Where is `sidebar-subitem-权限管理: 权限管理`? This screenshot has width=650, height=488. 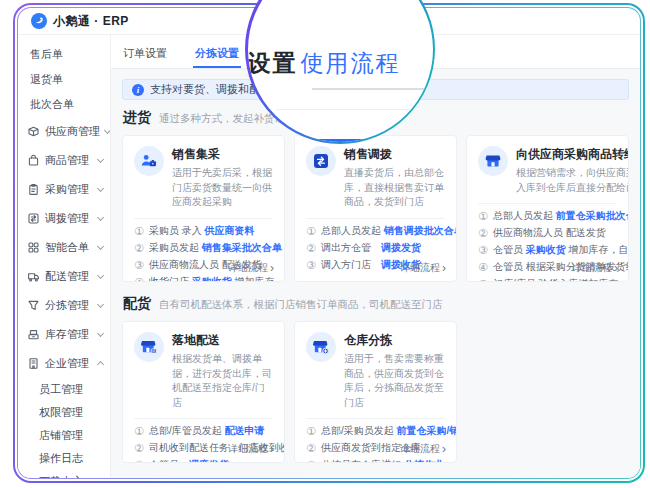
sidebar-subitem-权限管理: 权限管理 is located at coordinates (64, 412).